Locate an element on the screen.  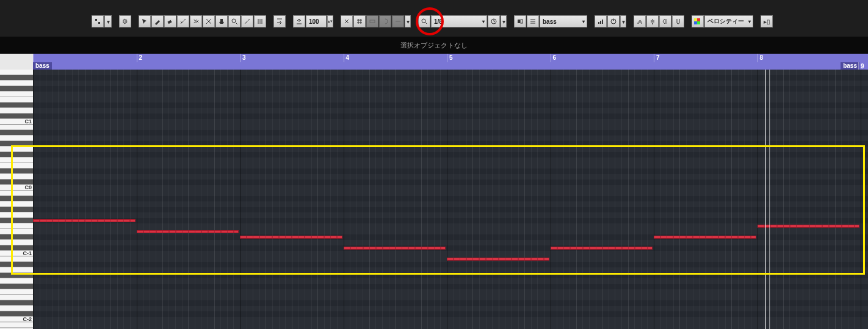
velocity-spinner: ▴▾ is located at coordinates (330, 21).